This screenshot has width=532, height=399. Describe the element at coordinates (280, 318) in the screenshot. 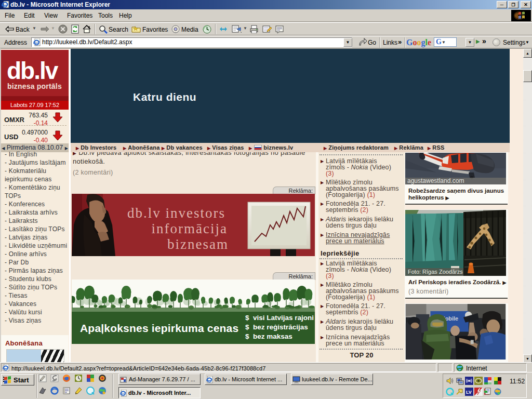

I see `svg-text: $ visi Latvijas rajoni` at that location.